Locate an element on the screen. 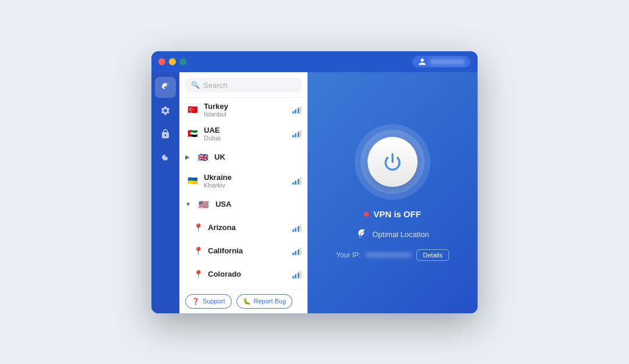  report-bug-button: 🐛 Report Bug is located at coordinates (264, 302).